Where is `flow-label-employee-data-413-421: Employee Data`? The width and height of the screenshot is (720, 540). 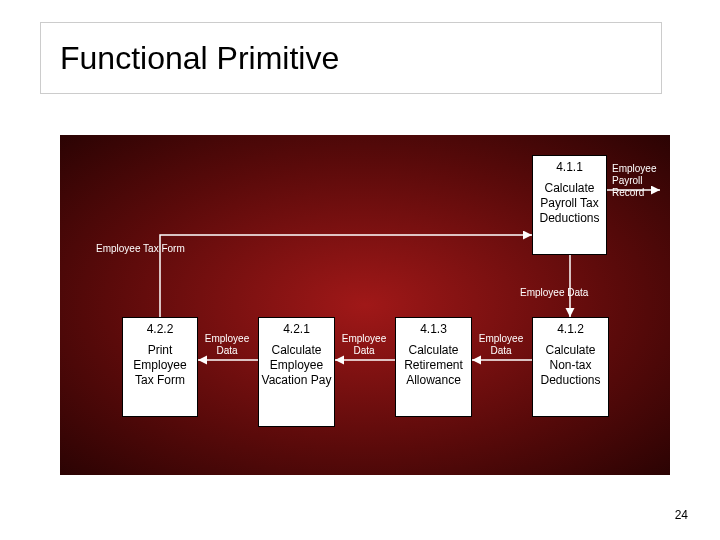 flow-label-employee-data-413-421: Employee Data is located at coordinates (364, 345).